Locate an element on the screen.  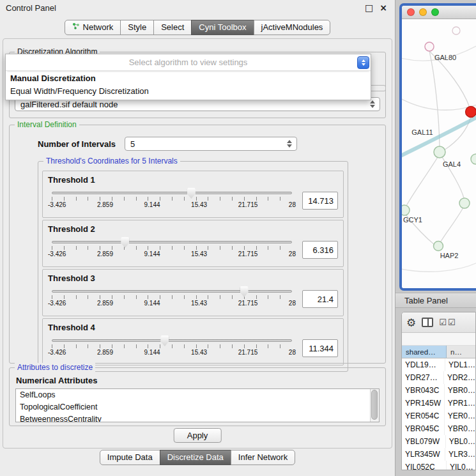
attributes-group: Attributes to discretize Numerical Attri… is located at coordinates (197, 397).